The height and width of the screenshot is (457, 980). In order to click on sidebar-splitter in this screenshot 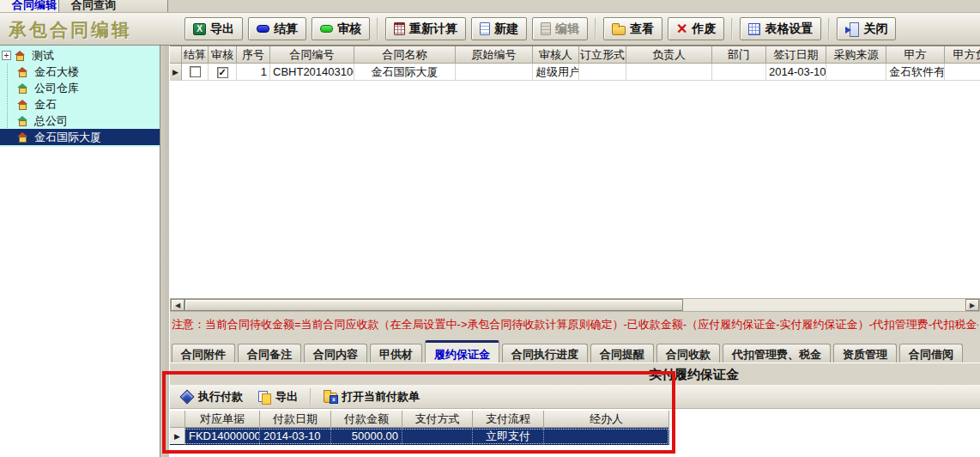, I will do `click(165, 251)`.